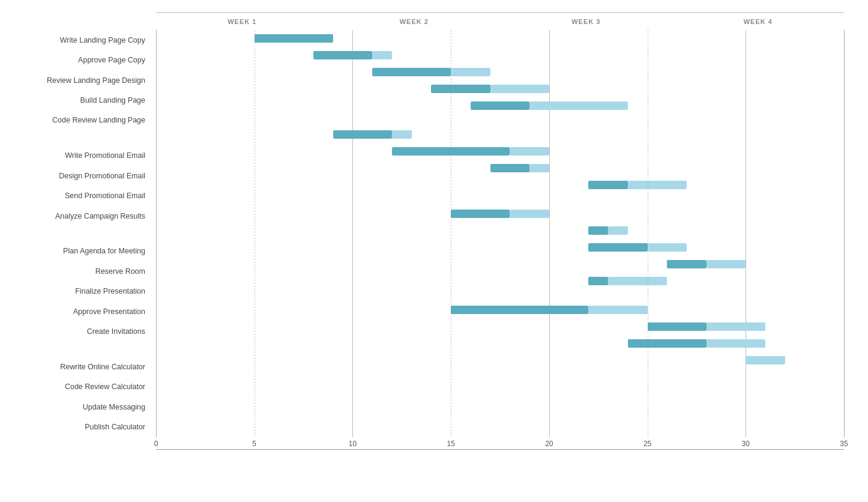  I want to click on grid-line, so click(844, 234).